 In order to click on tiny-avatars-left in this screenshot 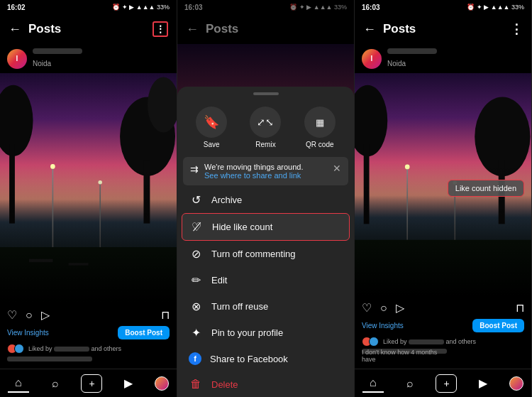, I will do `click(16, 349)`.